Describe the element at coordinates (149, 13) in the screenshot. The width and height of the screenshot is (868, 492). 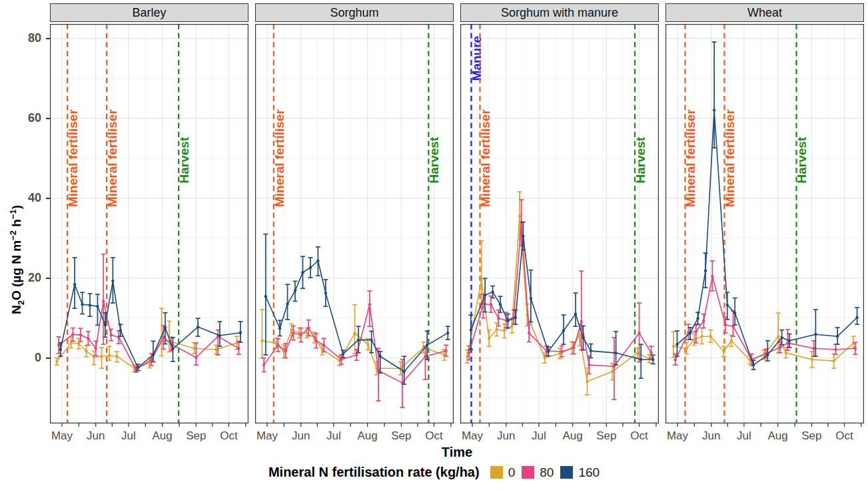
I see `facet-title: Barley` at that location.